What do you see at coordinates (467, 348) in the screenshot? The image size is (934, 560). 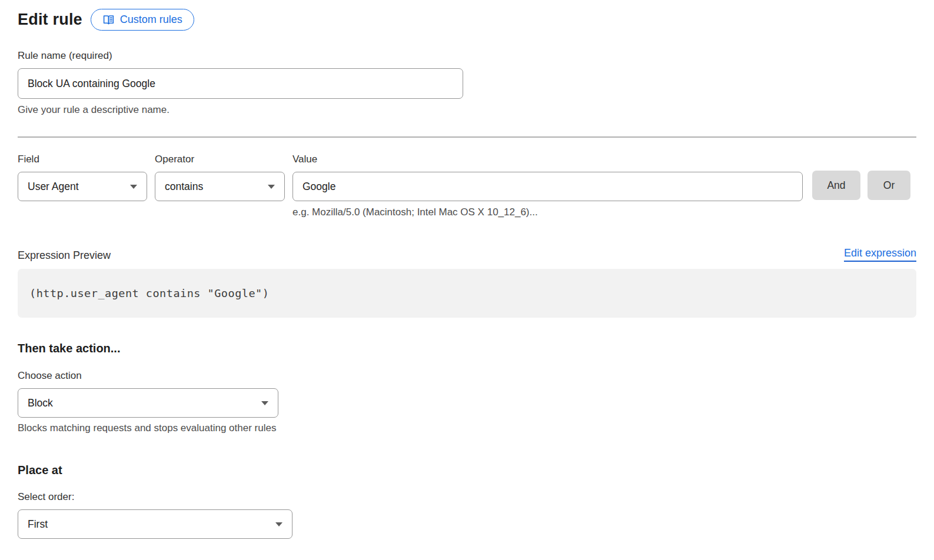 I see `action-heading: Then take action...` at bounding box center [467, 348].